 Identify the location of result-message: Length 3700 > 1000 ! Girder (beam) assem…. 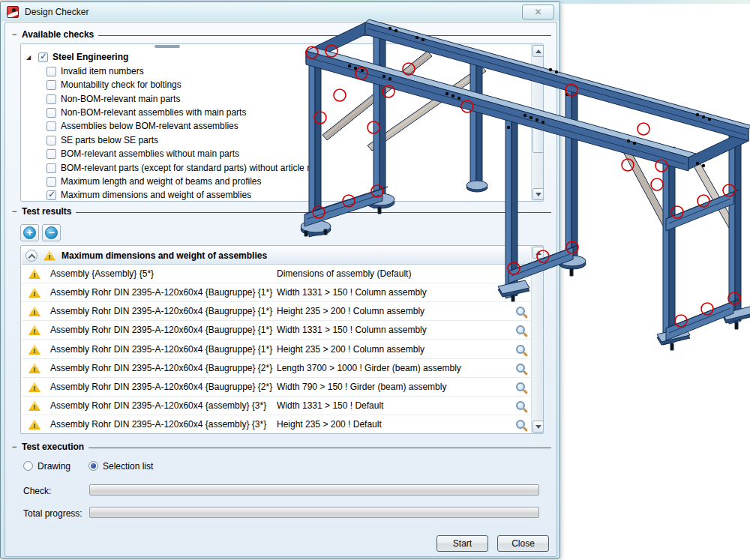
(369, 368).